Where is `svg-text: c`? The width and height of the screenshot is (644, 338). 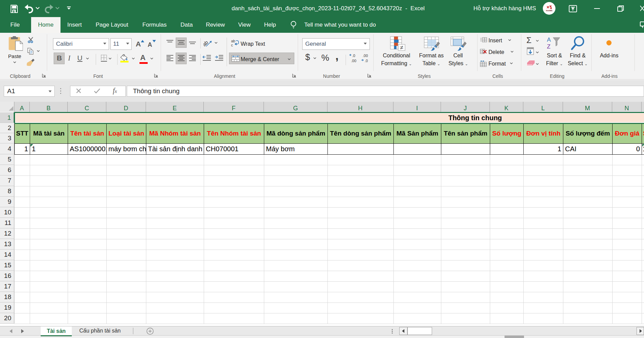 svg-text: c is located at coordinates (232, 45).